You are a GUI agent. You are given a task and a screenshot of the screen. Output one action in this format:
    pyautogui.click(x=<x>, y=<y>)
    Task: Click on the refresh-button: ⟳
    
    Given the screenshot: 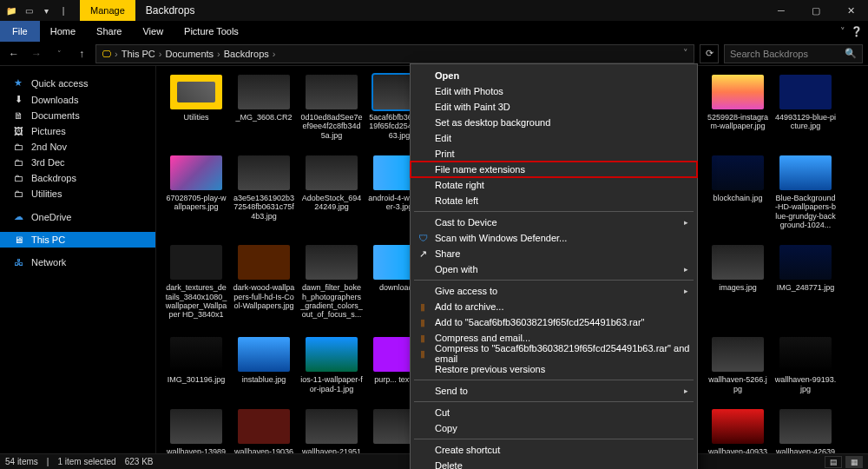 What is the action you would take?
    pyautogui.click(x=709, y=54)
    